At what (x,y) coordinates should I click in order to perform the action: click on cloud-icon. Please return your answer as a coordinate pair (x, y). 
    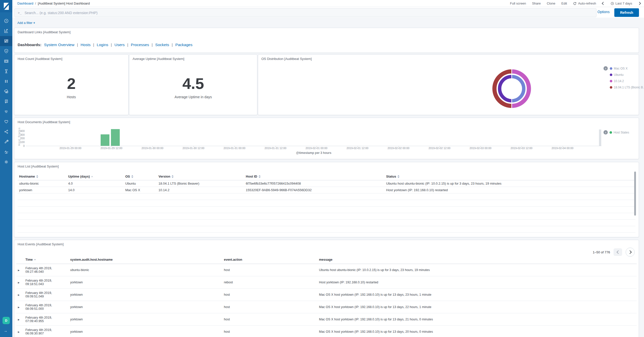
    Looking at the image, I should click on (6, 91).